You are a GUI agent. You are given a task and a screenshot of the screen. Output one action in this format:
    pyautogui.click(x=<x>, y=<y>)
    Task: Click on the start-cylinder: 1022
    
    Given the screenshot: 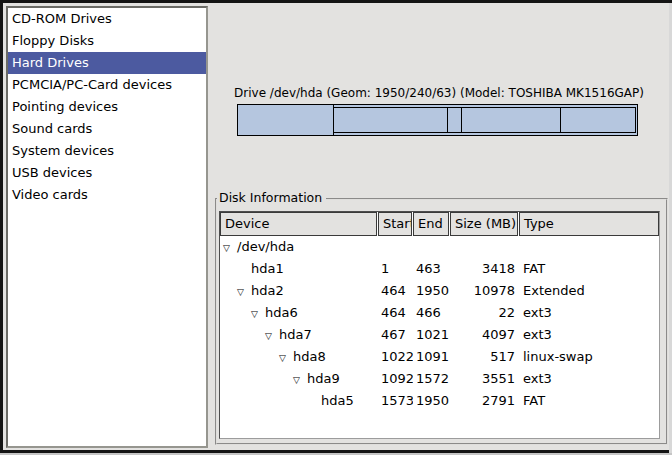 What is the action you would take?
    pyautogui.click(x=396, y=357)
    